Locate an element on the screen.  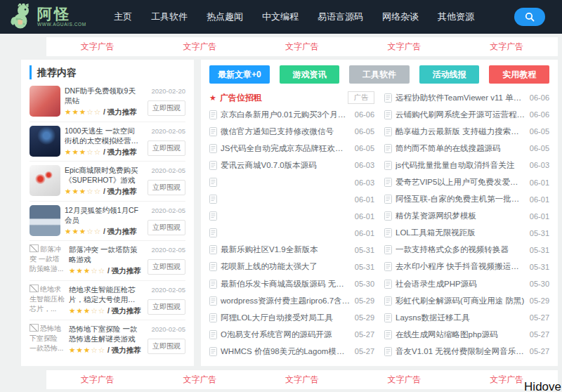
recommended-item: 恐怖地下室探险 一款恐怖... 恐怖地下室探险 一款恐怖逃生解谜类游戏 ★★★☆… is located at coordinates (107, 340).